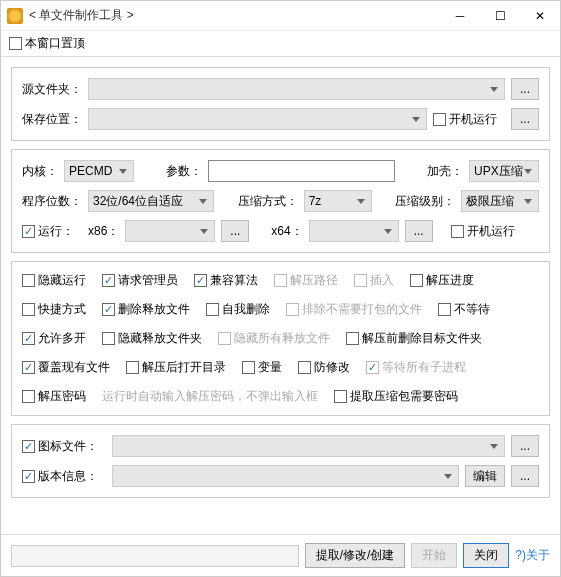  Describe the element at coordinates (62, 396) in the screenshot. I see `extract-pwd-label: 解压密码` at that location.